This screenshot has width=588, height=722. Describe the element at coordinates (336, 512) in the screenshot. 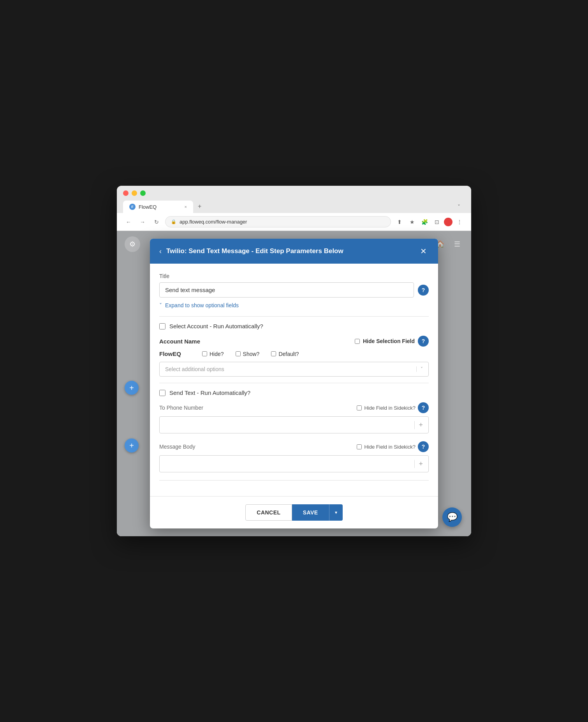

I see `save-dropdown-button: ▾` at that location.